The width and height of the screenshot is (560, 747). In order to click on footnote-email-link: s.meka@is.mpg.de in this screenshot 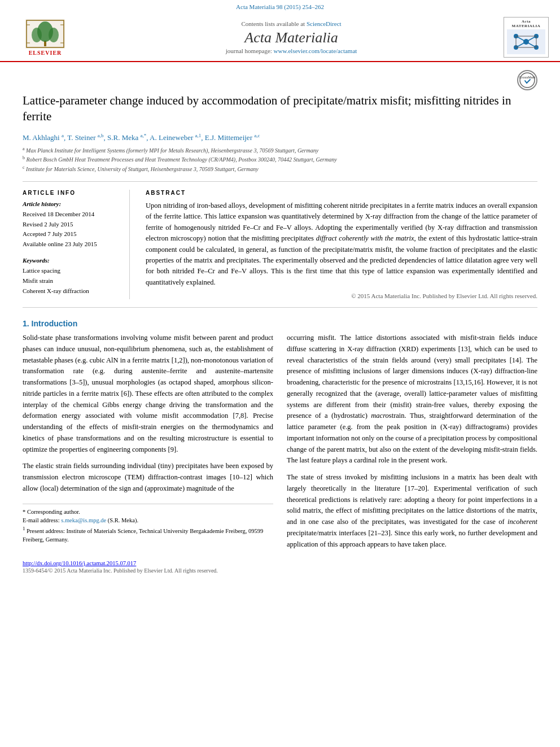, I will do `click(84, 521)`.